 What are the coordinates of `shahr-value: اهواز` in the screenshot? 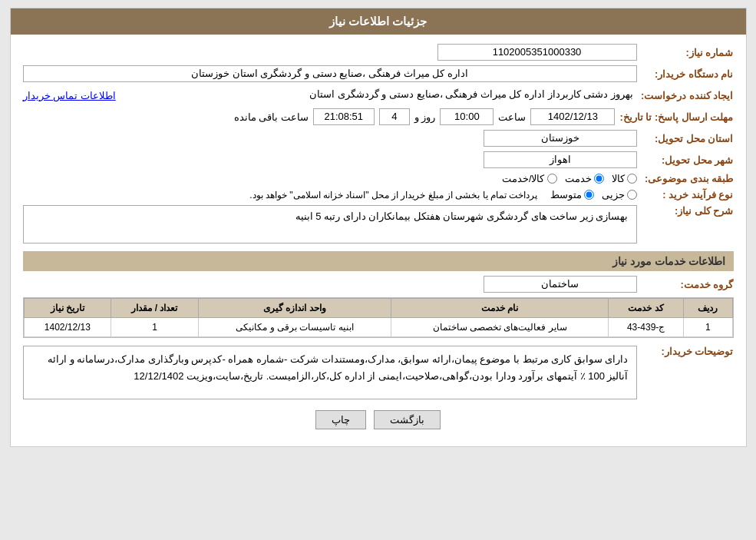 It's located at (560, 160).